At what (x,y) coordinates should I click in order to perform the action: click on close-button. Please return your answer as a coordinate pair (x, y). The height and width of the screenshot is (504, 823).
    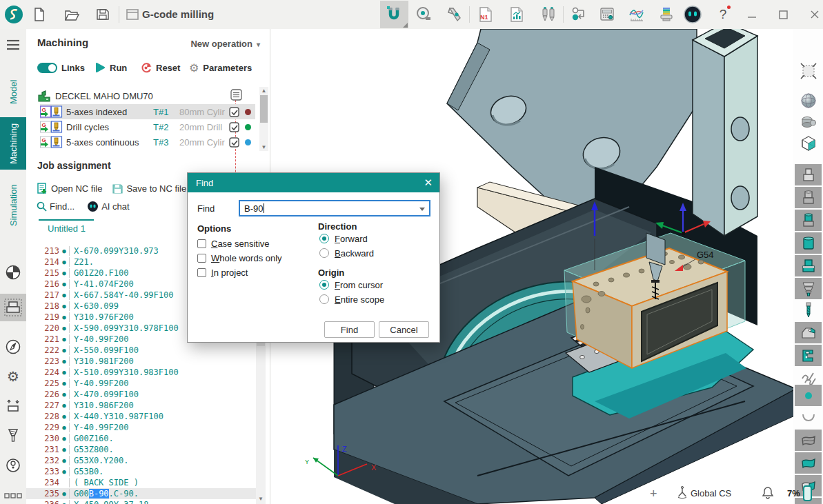
    Looking at the image, I should click on (814, 14).